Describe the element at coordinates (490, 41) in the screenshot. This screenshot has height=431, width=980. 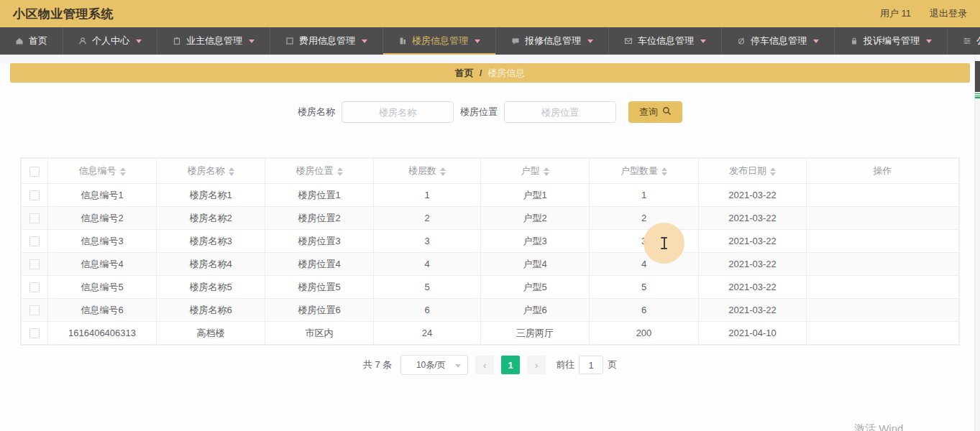
I see `main-nav: 首页个人中心业主信息管理费用信息管理楼房信息管理报修信息管理车位信息管理停车信息…` at that location.